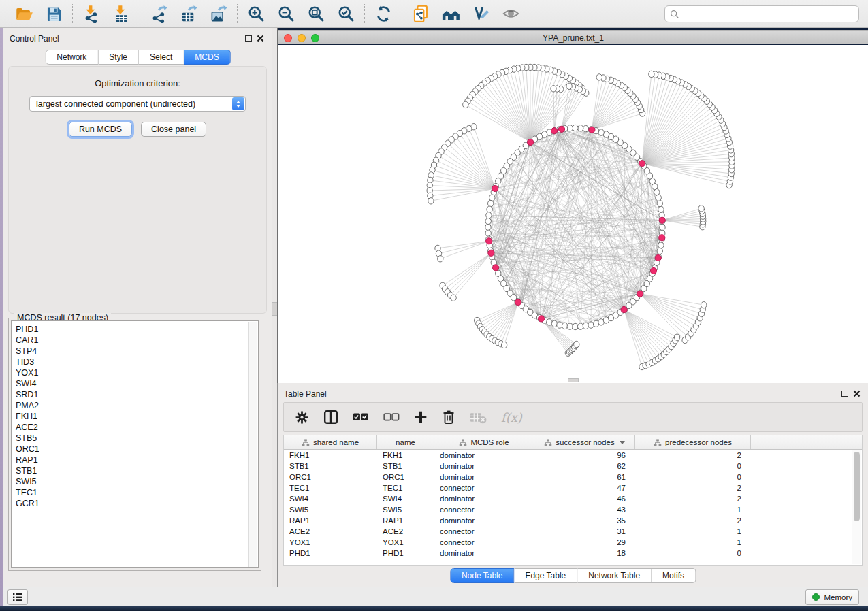 Image resolution: width=868 pixels, height=611 pixels. Describe the element at coordinates (421, 14) in the screenshot. I see `new-network-from-selection-icon` at that location.